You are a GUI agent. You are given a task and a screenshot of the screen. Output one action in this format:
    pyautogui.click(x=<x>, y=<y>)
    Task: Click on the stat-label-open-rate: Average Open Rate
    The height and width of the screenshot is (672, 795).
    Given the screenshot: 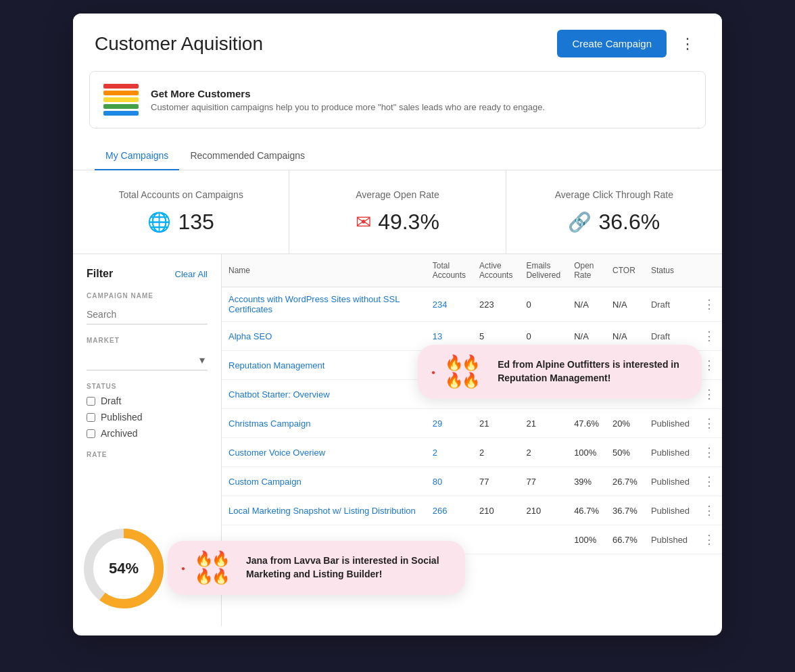 What is the action you would take?
    pyautogui.click(x=397, y=195)
    